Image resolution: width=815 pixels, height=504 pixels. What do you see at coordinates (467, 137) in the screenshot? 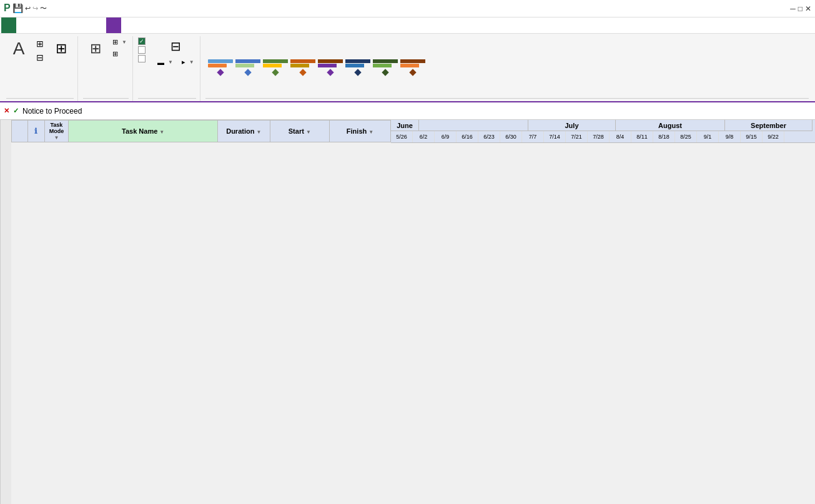
I see `week-616: 6/16` at bounding box center [467, 137].